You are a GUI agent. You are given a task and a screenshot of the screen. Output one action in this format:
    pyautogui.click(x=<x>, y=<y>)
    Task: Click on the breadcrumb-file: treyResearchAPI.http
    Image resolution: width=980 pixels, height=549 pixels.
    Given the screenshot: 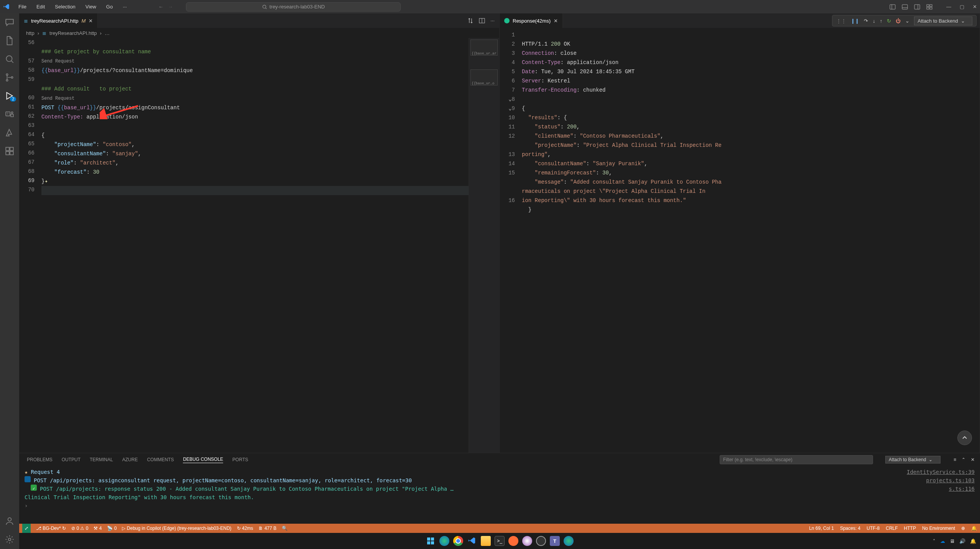 What is the action you would take?
    pyautogui.click(x=73, y=33)
    